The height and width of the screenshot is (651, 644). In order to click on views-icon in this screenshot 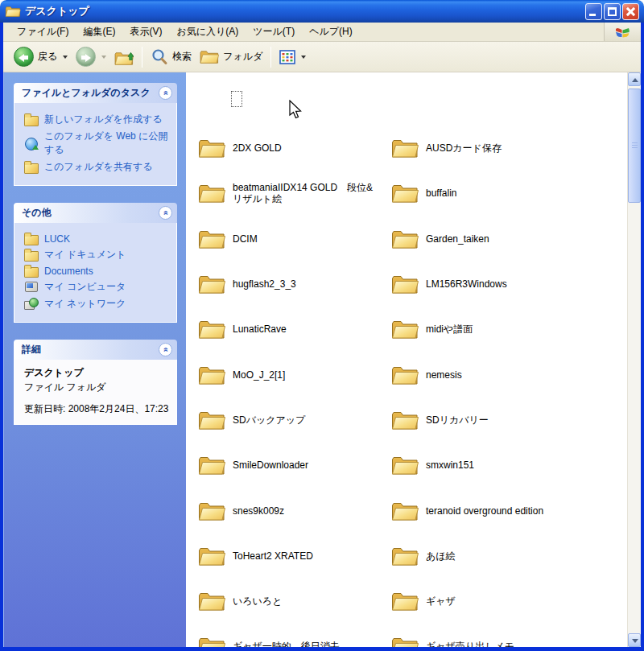, I will do `click(287, 57)`.